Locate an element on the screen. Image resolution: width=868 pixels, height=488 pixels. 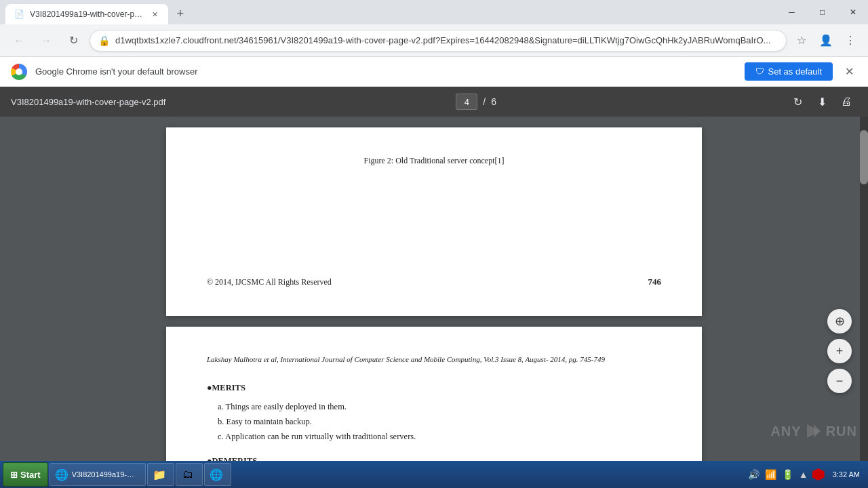
tab-favicon: 📄 is located at coordinates (19, 14).